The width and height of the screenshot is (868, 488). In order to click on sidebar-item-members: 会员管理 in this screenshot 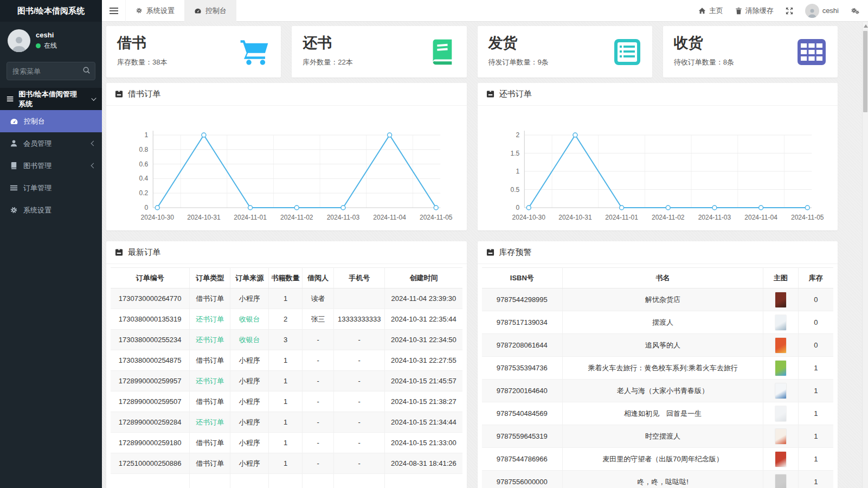, I will do `click(51, 143)`.